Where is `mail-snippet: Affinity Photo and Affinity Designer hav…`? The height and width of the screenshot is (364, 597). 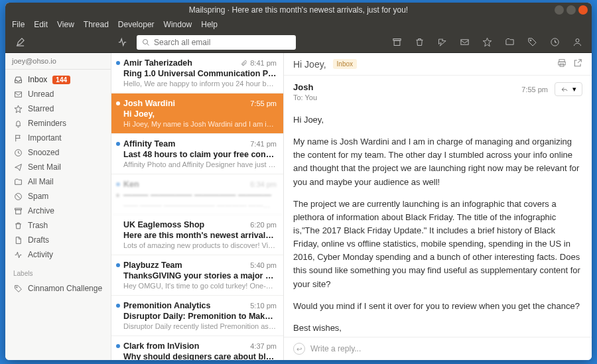 mail-snippet: Affinity Photo and Affinity Designer hav… is located at coordinates (200, 164).